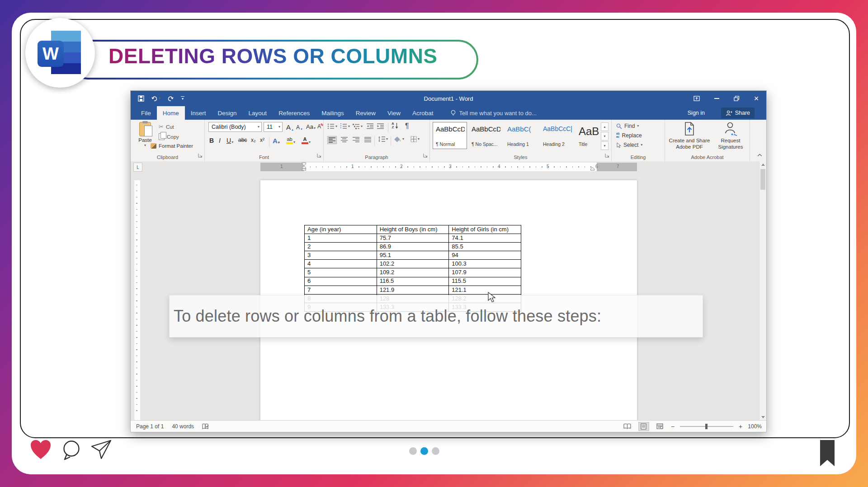  What do you see at coordinates (415, 139) in the screenshot?
I see `borders-button: ▾` at bounding box center [415, 139].